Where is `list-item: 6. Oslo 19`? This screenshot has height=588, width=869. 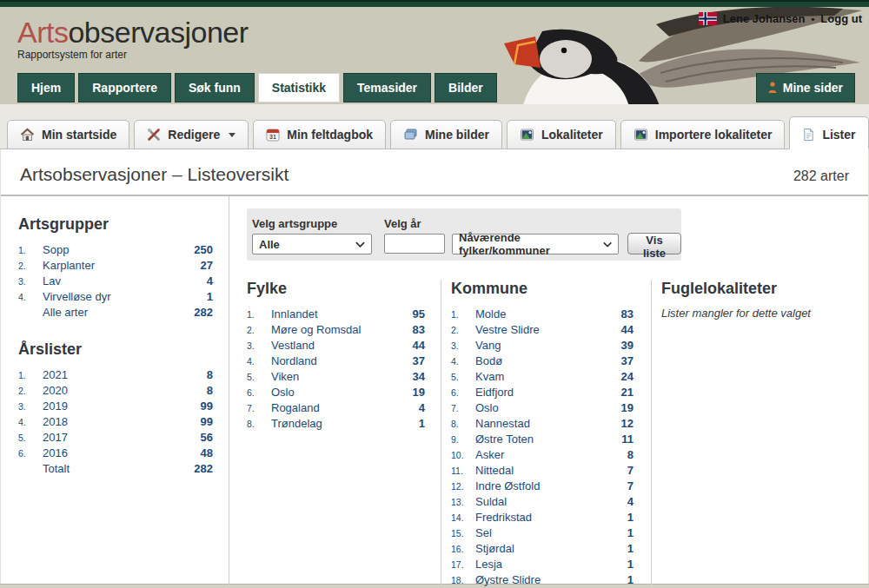 list-item: 6. Oslo 19 is located at coordinates (335, 393).